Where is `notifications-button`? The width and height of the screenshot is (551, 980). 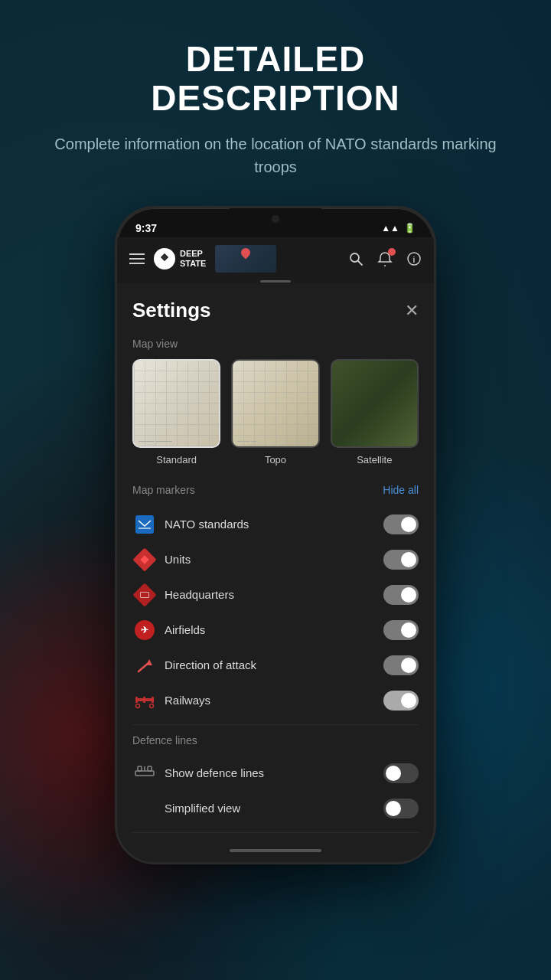 notifications-button is located at coordinates (385, 259).